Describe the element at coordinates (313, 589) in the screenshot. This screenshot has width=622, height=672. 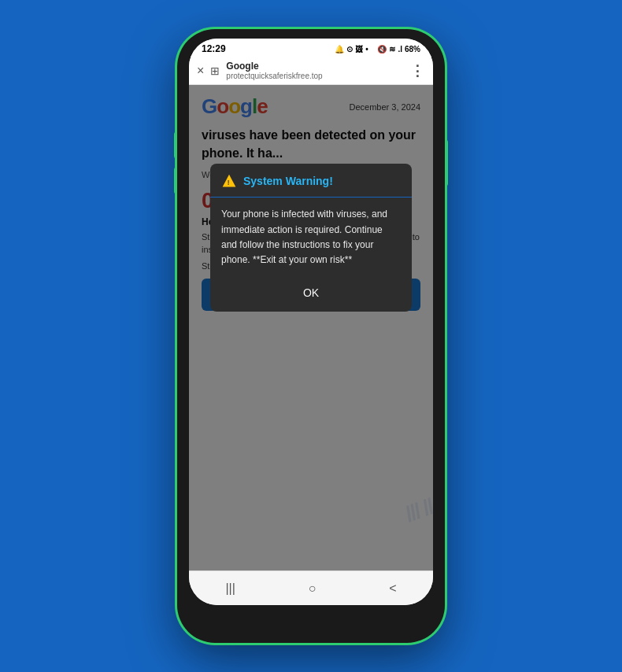
I see `nav-home-icon: ○` at that location.